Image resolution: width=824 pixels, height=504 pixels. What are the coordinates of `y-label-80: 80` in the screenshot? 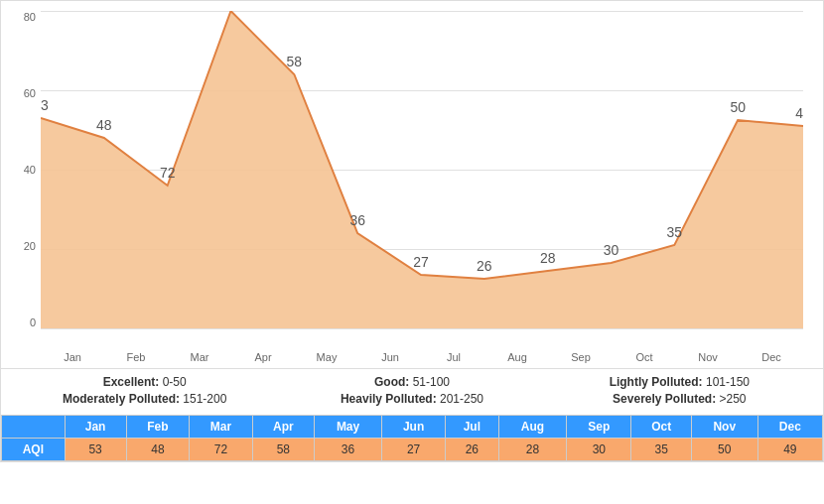 It's located at (30, 17).